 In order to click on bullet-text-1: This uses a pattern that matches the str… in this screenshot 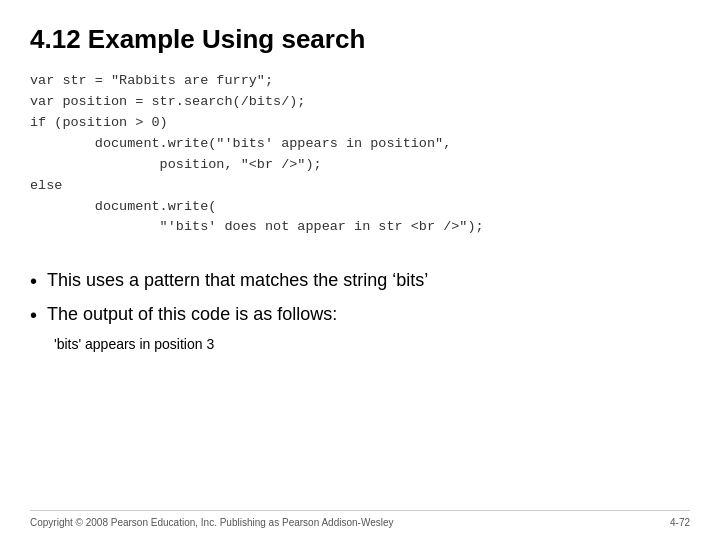, I will do `click(238, 280)`.